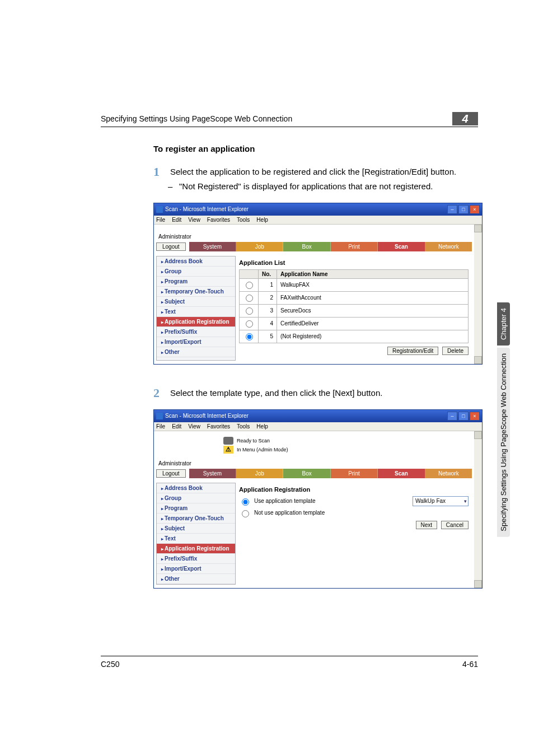 The height and width of the screenshot is (756, 534). I want to click on ie-menubar: File Edit View Favorites Tools Help, so click(318, 427).